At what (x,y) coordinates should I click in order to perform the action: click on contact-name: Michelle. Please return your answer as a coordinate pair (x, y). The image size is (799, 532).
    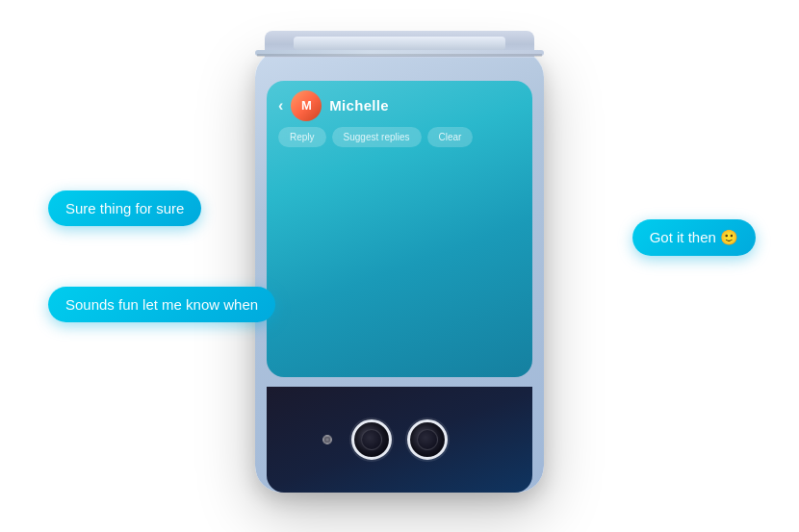
    Looking at the image, I should click on (359, 106).